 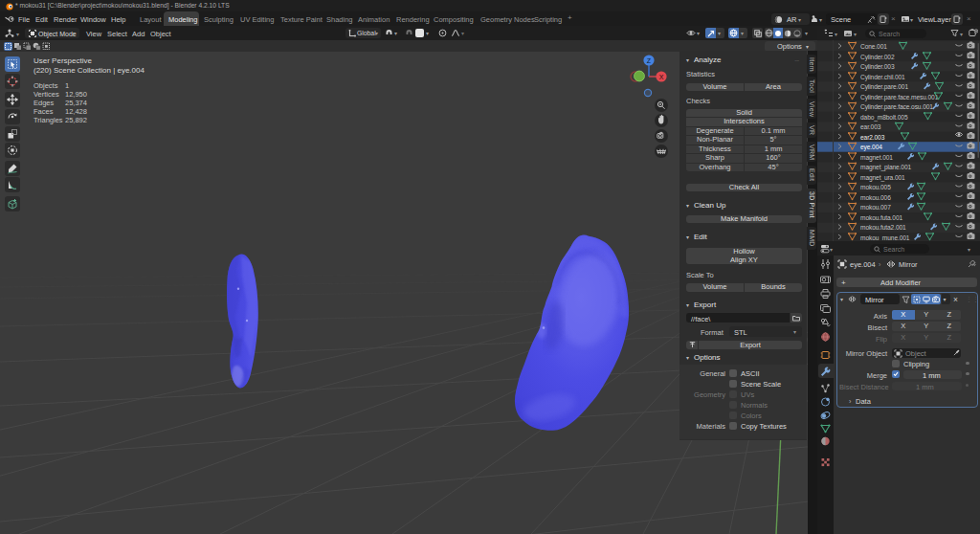 What do you see at coordinates (885, 238) in the screenshot?
I see `svg-text: mokou_mune.001` at bounding box center [885, 238].